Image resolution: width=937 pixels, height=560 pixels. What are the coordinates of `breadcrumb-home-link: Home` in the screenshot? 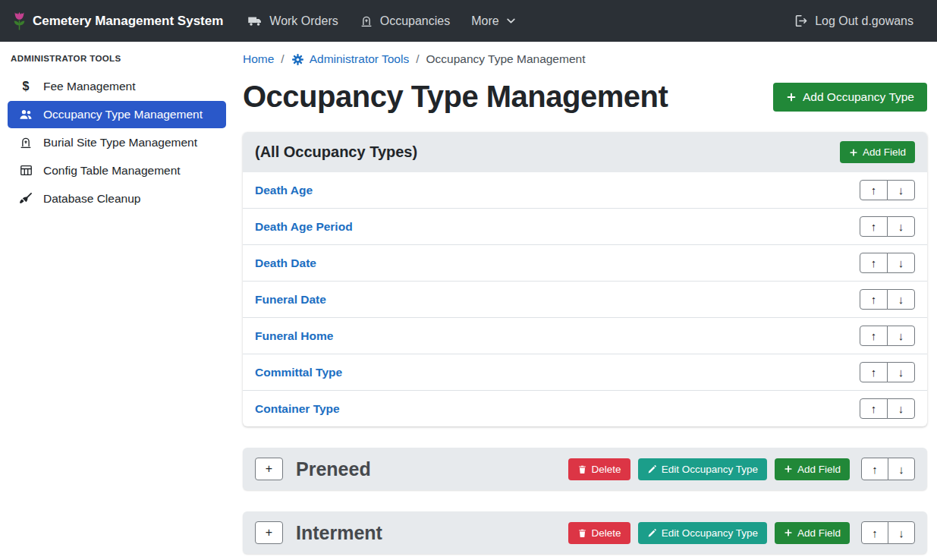 It's located at (258, 59).